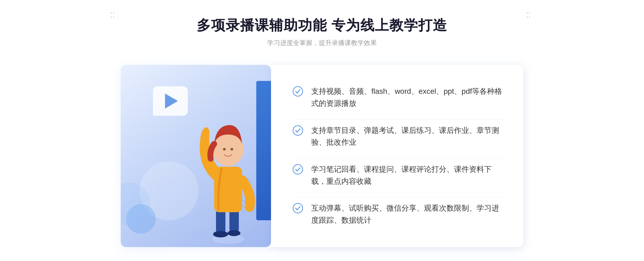  What do you see at coordinates (322, 25) in the screenshot?
I see `page-title: 多项录播课辅助功能 专为线上教学打造` at bounding box center [322, 25].